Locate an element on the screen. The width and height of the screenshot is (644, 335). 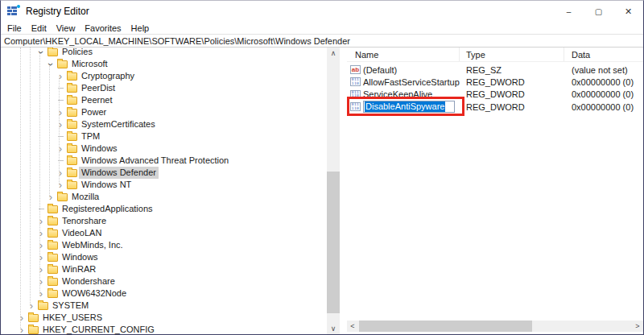
tree-item-label: Wondershare is located at coordinates (89, 282).